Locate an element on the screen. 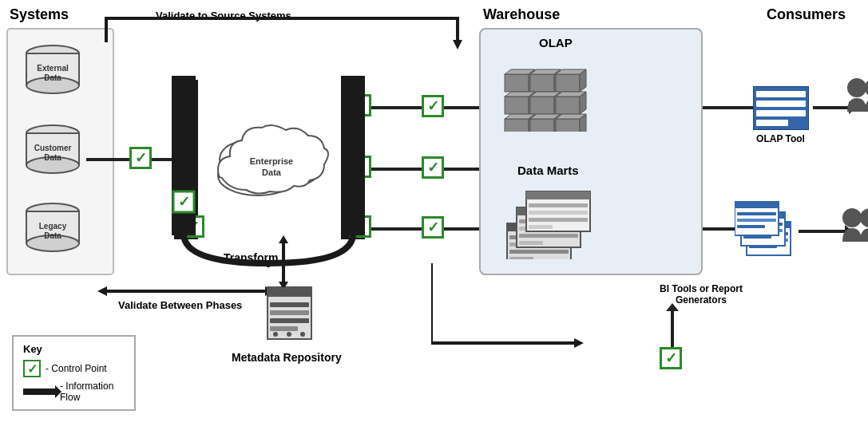 Image resolution: width=868 pixels, height=430 pixels. metadata-repository-label: Metadata Repository is located at coordinates (287, 357).